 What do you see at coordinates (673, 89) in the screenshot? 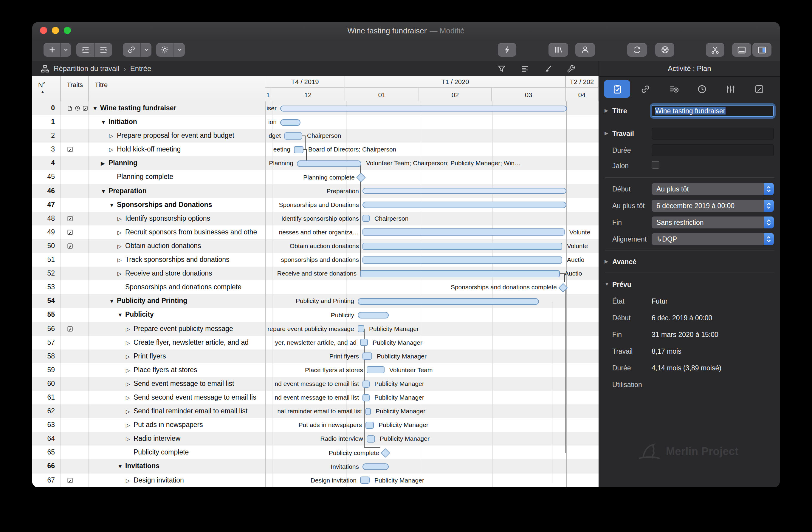
I see `tab-finance` at bounding box center [673, 89].